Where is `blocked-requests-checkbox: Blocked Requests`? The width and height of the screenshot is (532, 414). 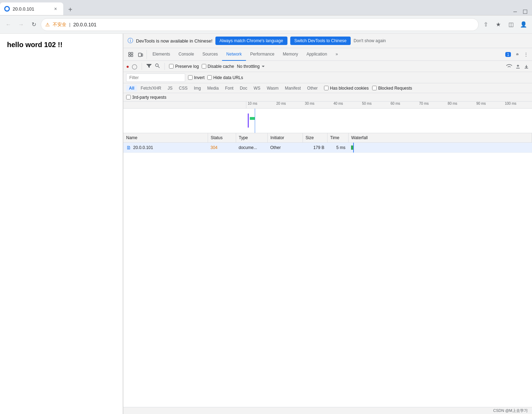 blocked-requests-checkbox: Blocked Requests is located at coordinates (392, 88).